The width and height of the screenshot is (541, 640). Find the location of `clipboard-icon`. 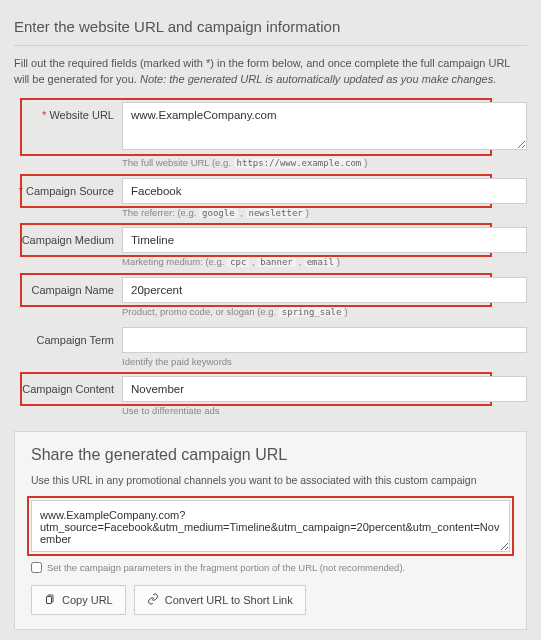

clipboard-icon is located at coordinates (50, 600).